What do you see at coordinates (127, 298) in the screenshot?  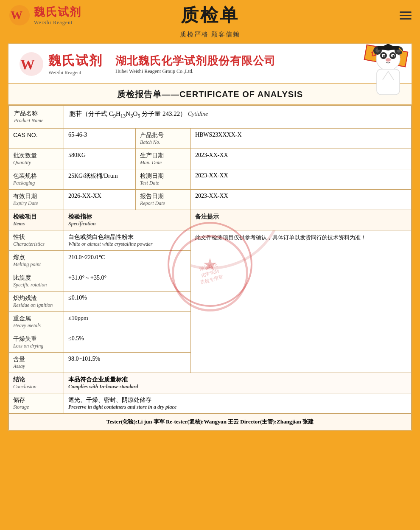 I see `spec-3-cn: ≤0.10%` at bounding box center [127, 298].